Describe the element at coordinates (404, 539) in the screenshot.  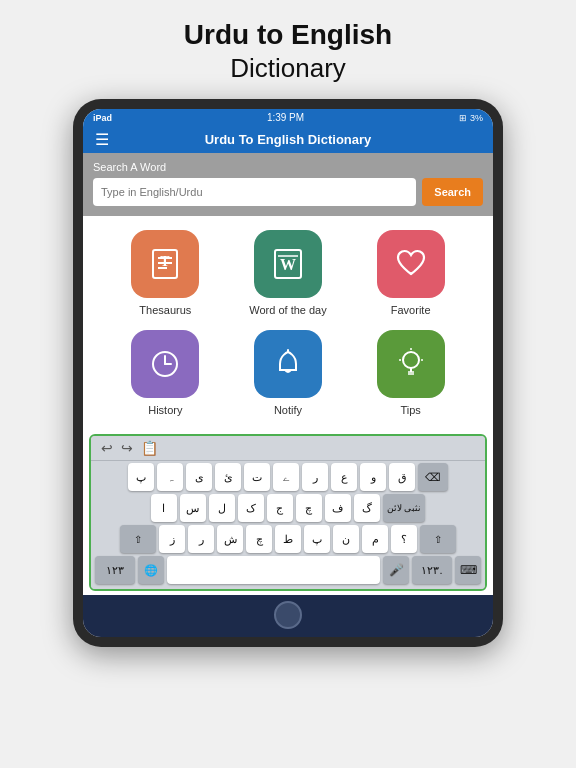
I see `kb-key: ؟` at that location.